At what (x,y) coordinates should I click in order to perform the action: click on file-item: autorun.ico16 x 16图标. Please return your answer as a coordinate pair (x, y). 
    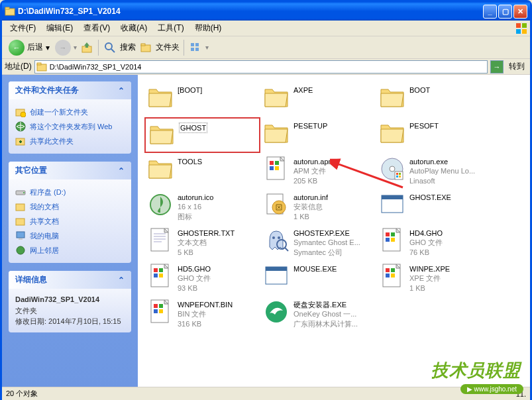
    Looking at the image, I should click on (203, 207).